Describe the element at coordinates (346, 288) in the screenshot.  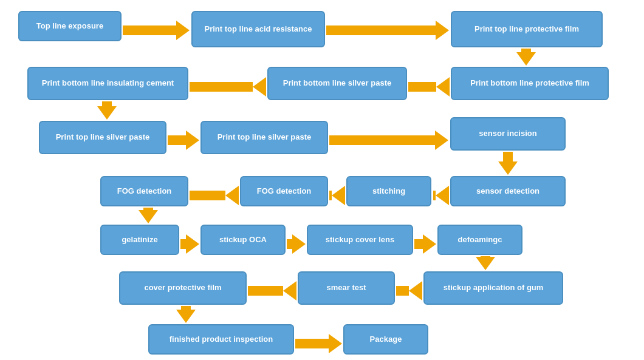
I see `smear-test: smear test` at that location.